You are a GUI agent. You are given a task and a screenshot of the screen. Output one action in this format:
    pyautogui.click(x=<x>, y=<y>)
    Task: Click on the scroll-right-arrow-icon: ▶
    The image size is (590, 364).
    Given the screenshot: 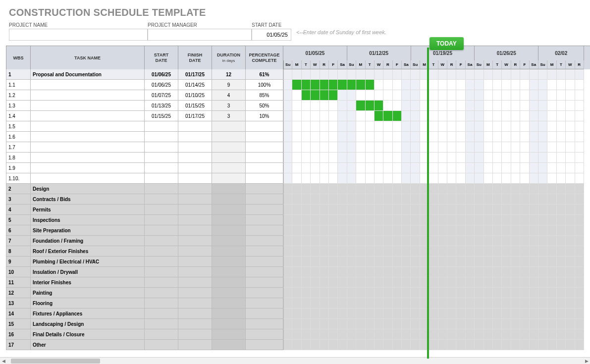 What is the action you would take?
    pyautogui.click(x=587, y=361)
    